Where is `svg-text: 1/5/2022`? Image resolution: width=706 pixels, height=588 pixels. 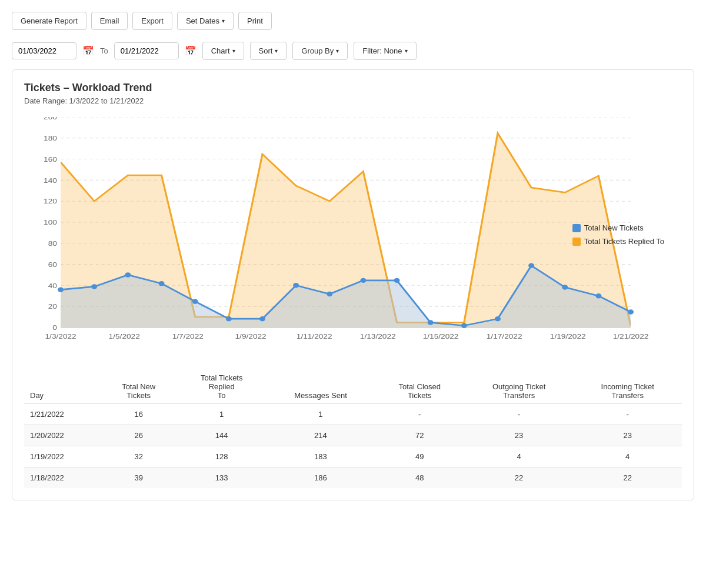
svg-text: 1/5/2022 is located at coordinates (125, 336).